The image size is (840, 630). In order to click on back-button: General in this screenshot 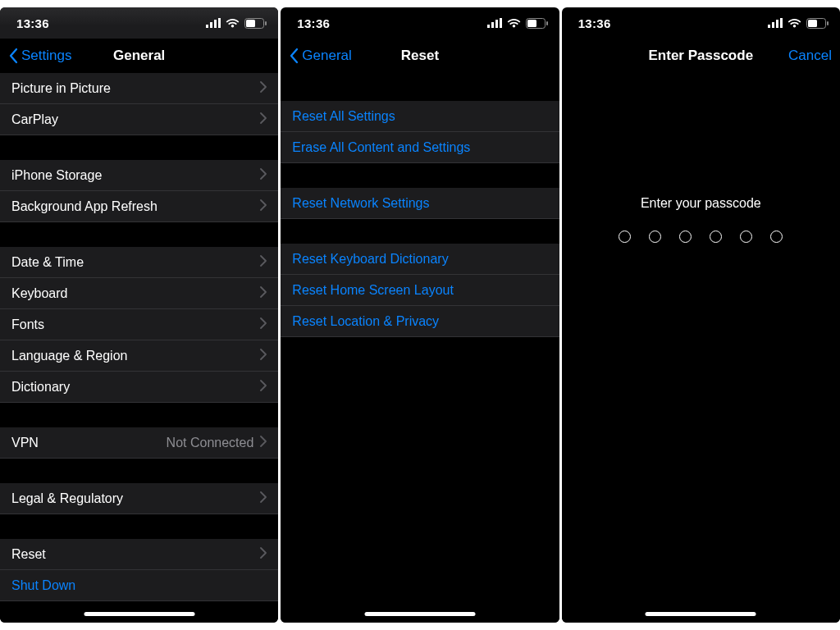, I will do `click(320, 56)`.